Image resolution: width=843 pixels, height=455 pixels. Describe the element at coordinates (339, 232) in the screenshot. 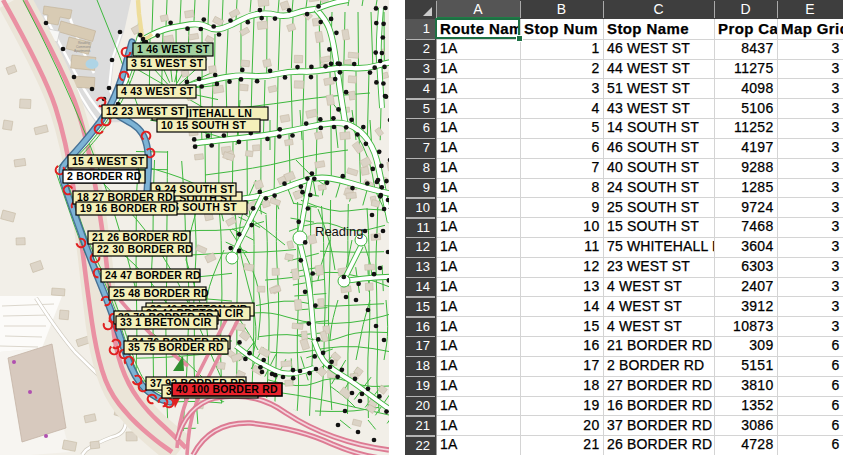

I see `svg-text: Reading` at that location.